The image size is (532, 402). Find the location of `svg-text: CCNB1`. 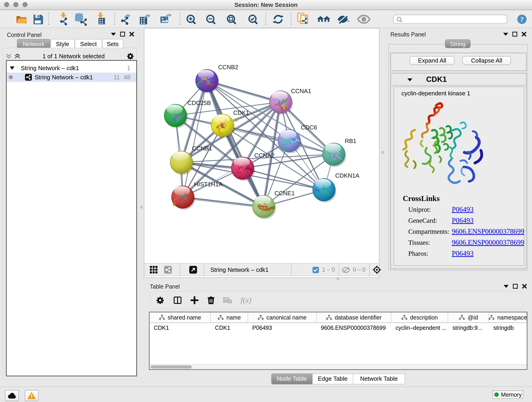

svg-text: CCNB1 is located at coordinates (202, 148).